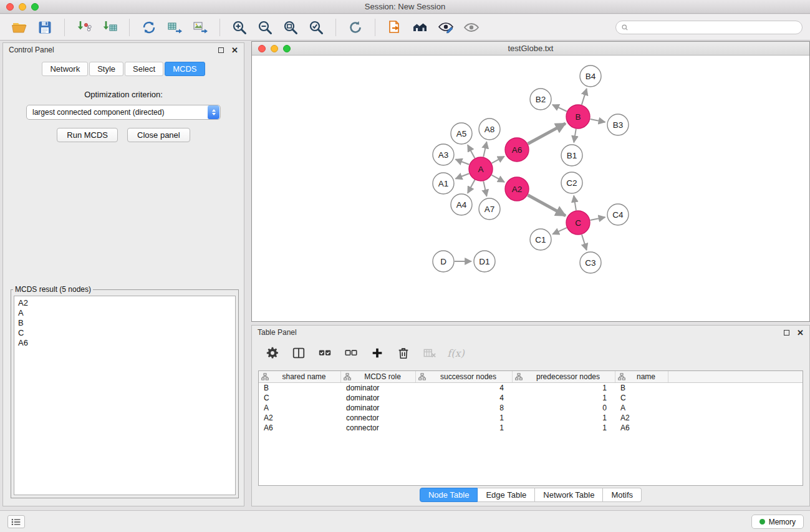 The height and width of the screenshot is (532, 810). I want to click on graph-edge-A-A3, so click(463, 162).